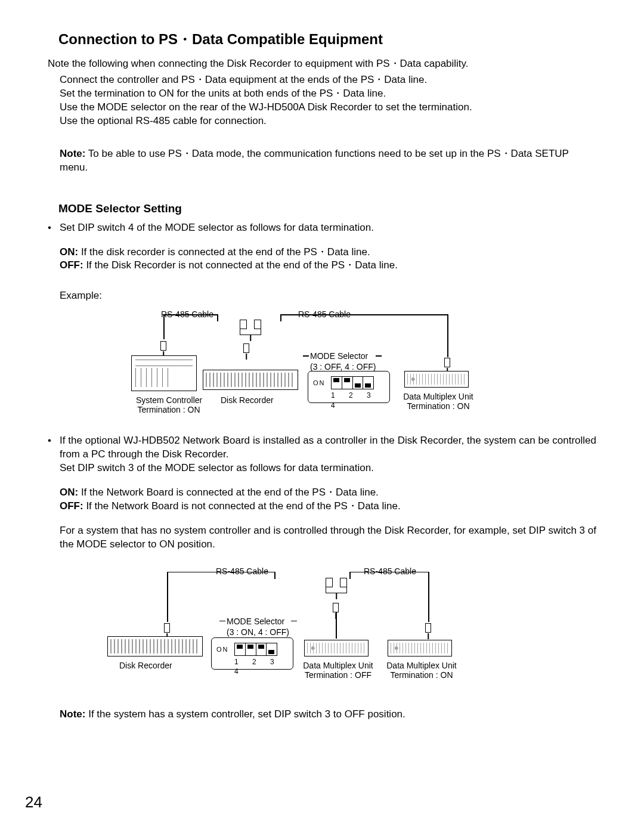 This screenshot has width=644, height=833. What do you see at coordinates (328, 469) in the screenshot?
I see `sec2-line2: Set DIP switch 3 of the MODE selector as…` at bounding box center [328, 469].